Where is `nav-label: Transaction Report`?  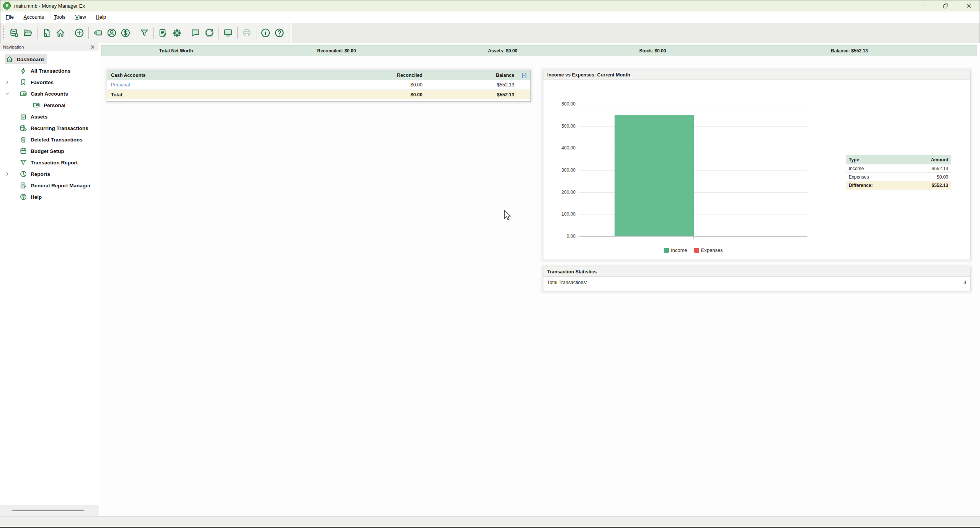 nav-label: Transaction Report is located at coordinates (54, 163).